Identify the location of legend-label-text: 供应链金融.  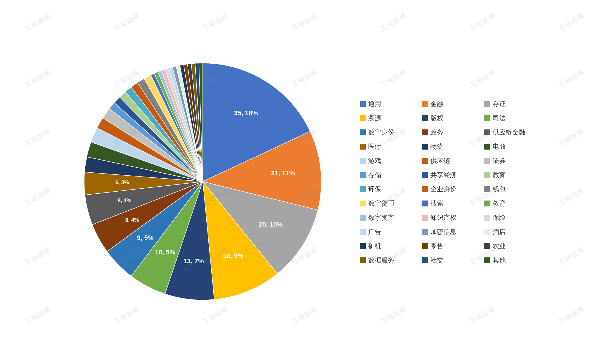
(509, 132).